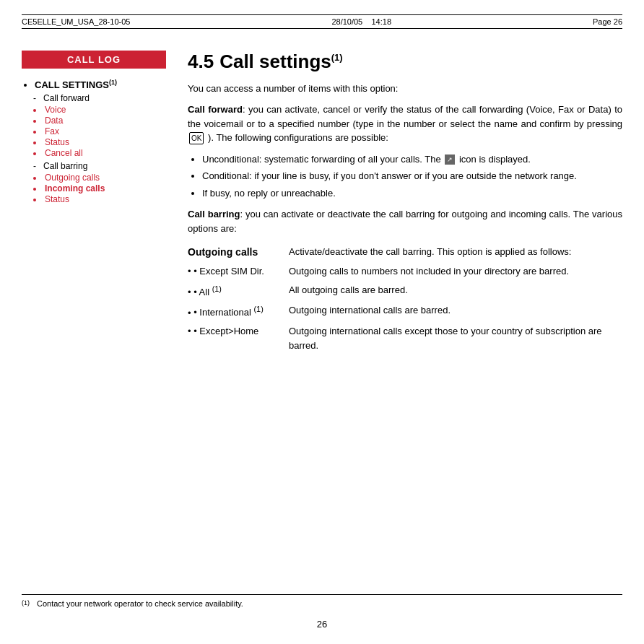 This screenshot has width=644, height=644. I want to click on except-sim-desc: Outgoing calls to numbers not included i…, so click(456, 271).